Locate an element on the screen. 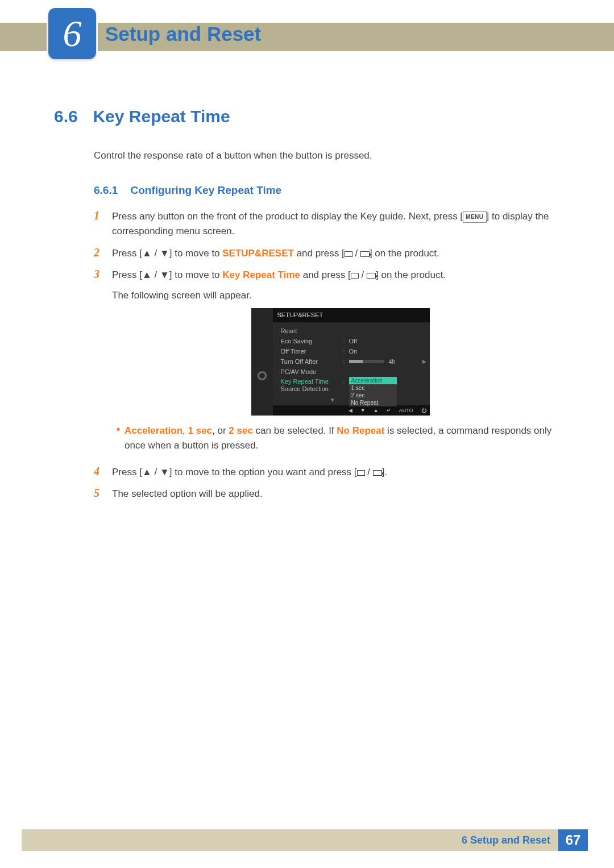 The image size is (614, 868). label: Eco Saving is located at coordinates (312, 342).